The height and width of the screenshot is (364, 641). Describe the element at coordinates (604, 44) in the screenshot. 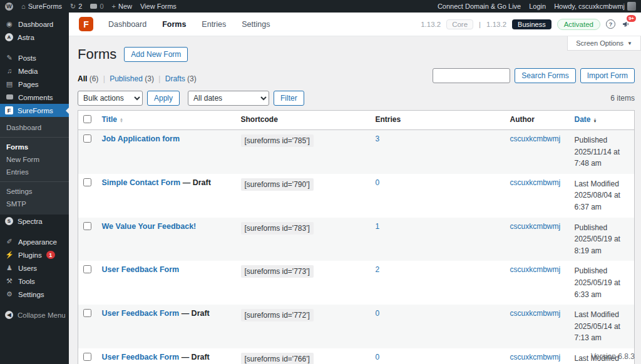

I see `screen-options-button: Screen Options ▼` at that location.